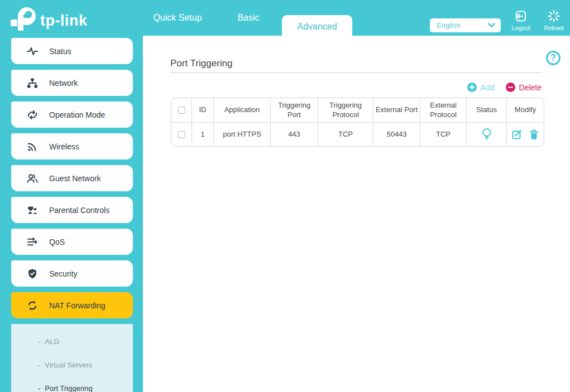 The image size is (570, 392). Describe the element at coordinates (553, 58) in the screenshot. I see `question-mark-icon: ?` at that location.